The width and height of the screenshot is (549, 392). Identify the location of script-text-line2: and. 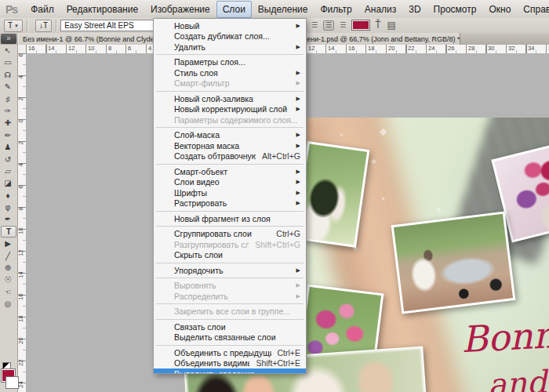
(518, 378).